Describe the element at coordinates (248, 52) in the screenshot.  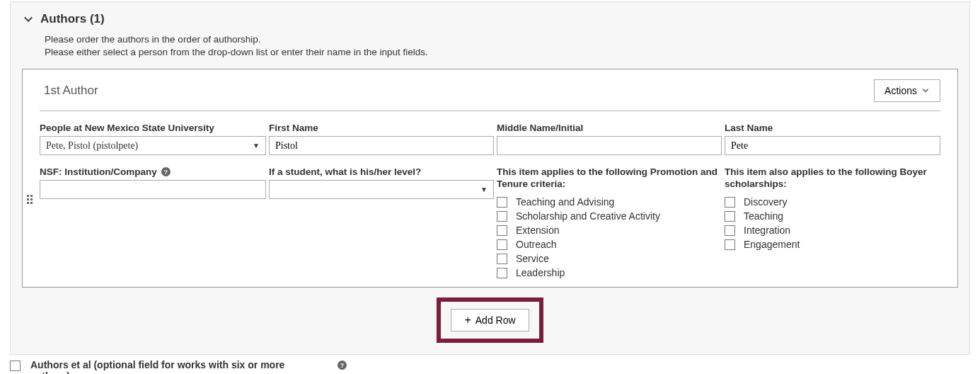
I see `instruction-line-2: Please either select a person from the d…` at that location.